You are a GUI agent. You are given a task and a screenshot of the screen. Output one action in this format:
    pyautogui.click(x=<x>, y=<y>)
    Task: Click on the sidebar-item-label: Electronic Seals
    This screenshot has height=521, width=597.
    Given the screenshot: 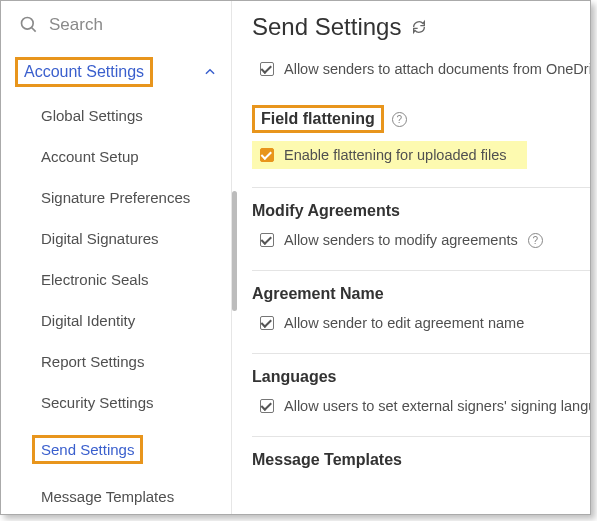 What is the action you would take?
    pyautogui.click(x=95, y=280)
    